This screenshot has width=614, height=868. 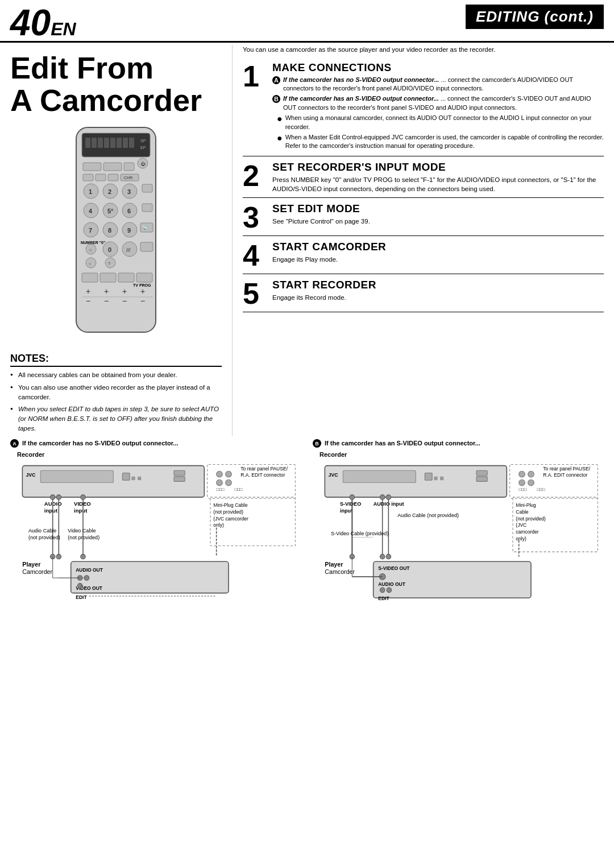 What do you see at coordinates (458, 536) in the screenshot?
I see `diagram-b: B If the camcorder has an S-VIDEO output…` at bounding box center [458, 536].